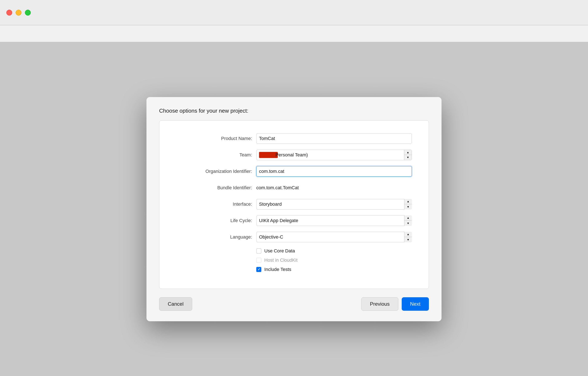  I want to click on lifecycle-stepper-down: ▼, so click(408, 223).